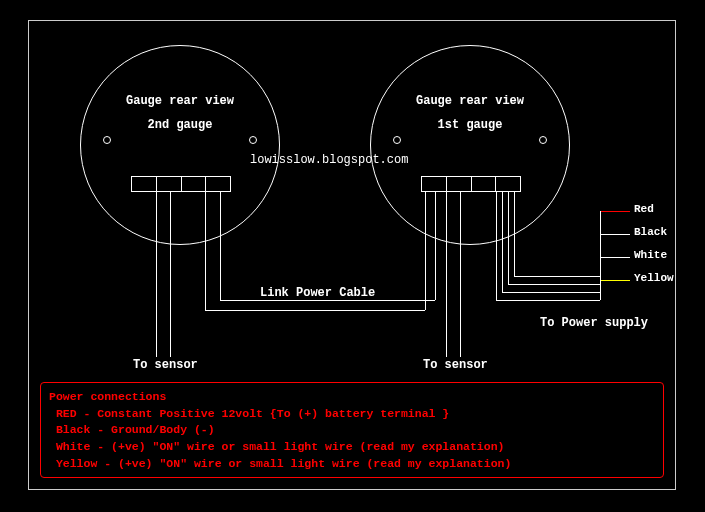 This screenshot has height=512, width=705. What do you see at coordinates (615, 212) in the screenshot?
I see `wire-red-icon` at bounding box center [615, 212].